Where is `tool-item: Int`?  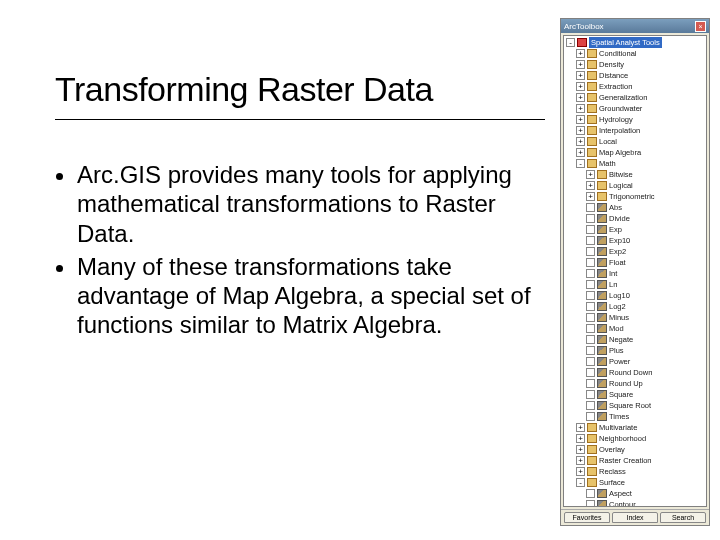 tool-item: Int is located at coordinates (635, 274).